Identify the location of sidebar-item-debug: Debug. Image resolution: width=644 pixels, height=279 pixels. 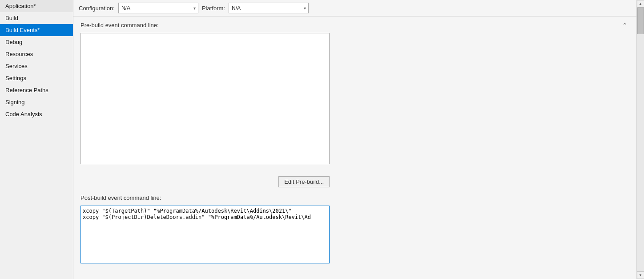
(36, 42).